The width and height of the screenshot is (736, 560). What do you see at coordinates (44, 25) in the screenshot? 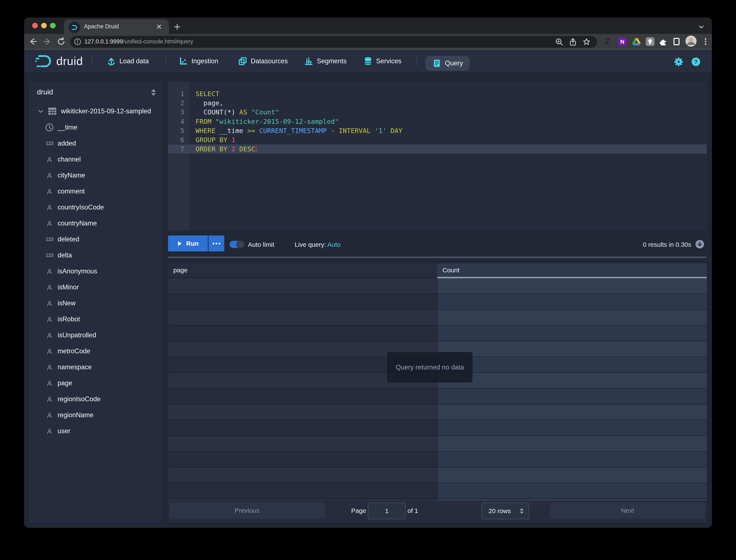
I see `minimize-window-button` at bounding box center [44, 25].